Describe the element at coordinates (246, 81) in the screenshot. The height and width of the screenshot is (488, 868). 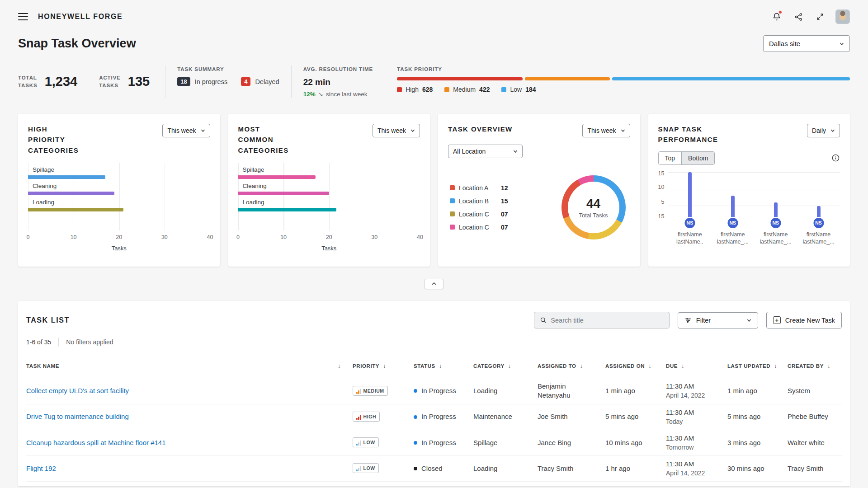
I see `delayed-count-badge: 4` at that location.